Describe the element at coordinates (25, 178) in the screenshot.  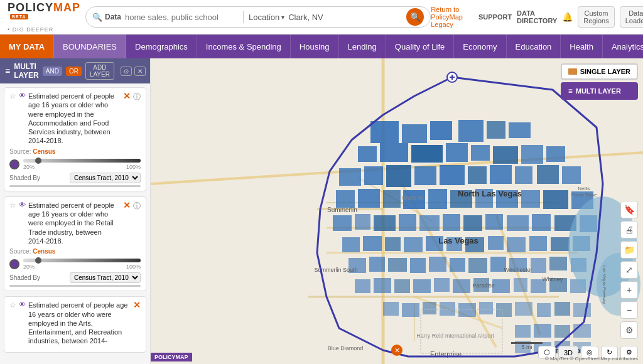
I see `shaded-by-label: Shaded By` at that location.